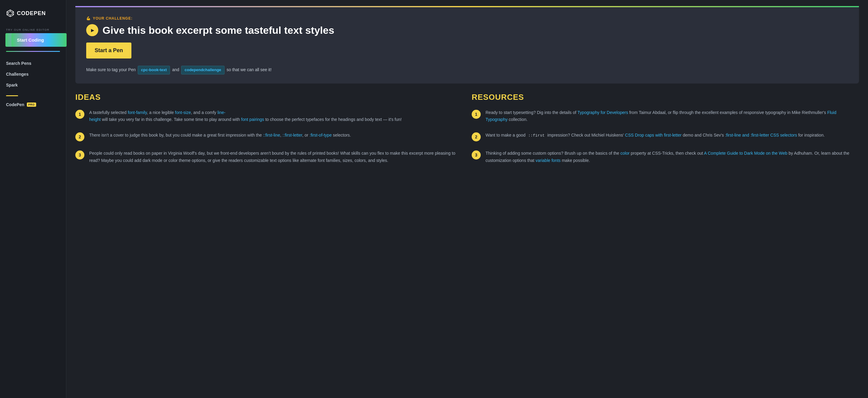 This screenshot has width=868, height=398. Describe the element at coordinates (467, 70) in the screenshot. I see `tag-line: Make sure to tag your Pen cpc-book-text …` at that location.